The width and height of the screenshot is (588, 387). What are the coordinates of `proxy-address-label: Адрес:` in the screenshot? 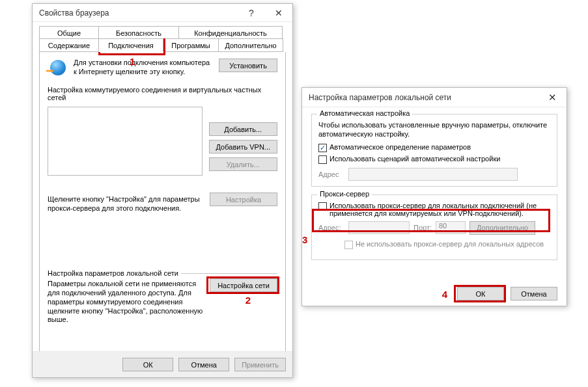 It's located at (331, 228).